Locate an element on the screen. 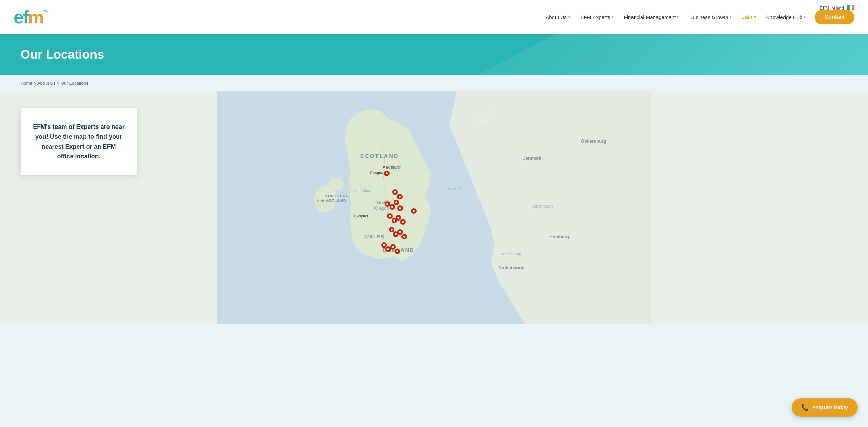 Image resolution: width=868 pixels, height=427 pixels. site-header: EFM Ireland 🇮🇪 efm~ About Us ▾ EFM Exper… is located at coordinates (434, 17).